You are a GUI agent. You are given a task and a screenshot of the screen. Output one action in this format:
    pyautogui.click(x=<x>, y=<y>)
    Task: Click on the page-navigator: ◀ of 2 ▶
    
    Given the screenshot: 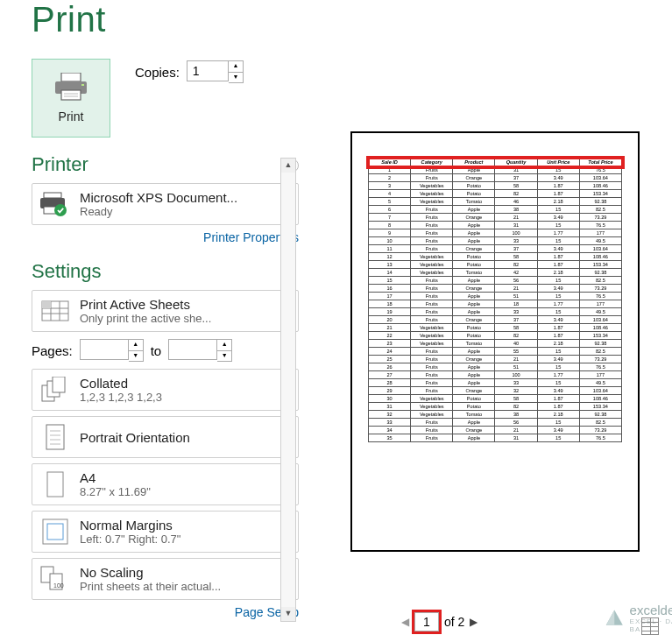 What is the action you would take?
    pyautogui.click(x=440, y=622)
    